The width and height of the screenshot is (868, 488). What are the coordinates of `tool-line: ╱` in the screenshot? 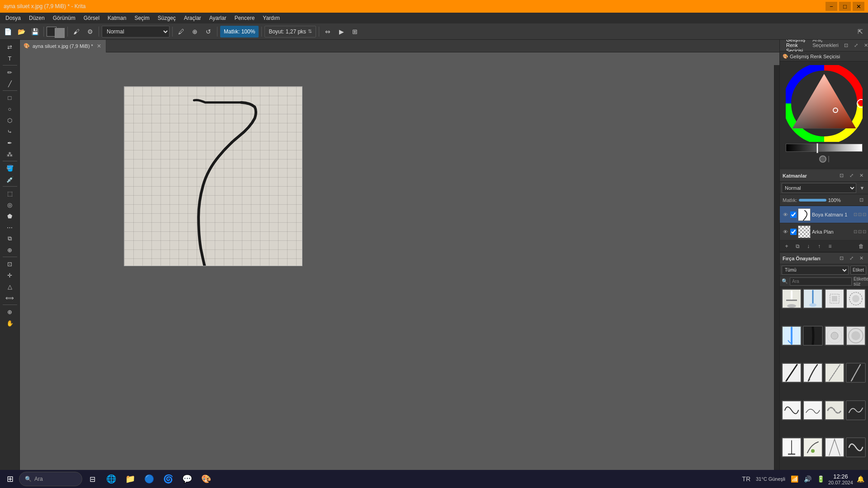 It's located at (10, 84).